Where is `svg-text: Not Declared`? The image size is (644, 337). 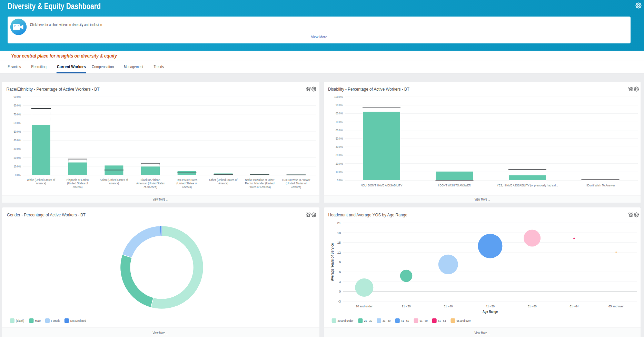
svg-text: Not Declared is located at coordinates (78, 320).